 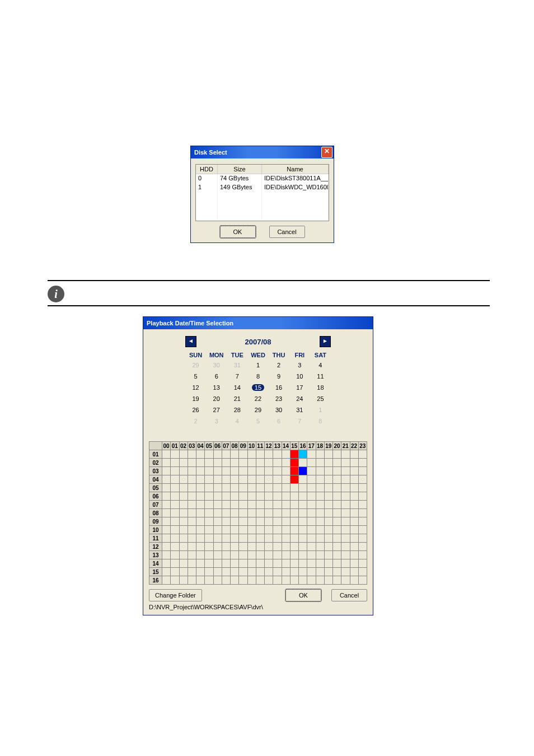 What do you see at coordinates (320, 421) in the screenshot?
I see `calendar-day: 8` at bounding box center [320, 421].